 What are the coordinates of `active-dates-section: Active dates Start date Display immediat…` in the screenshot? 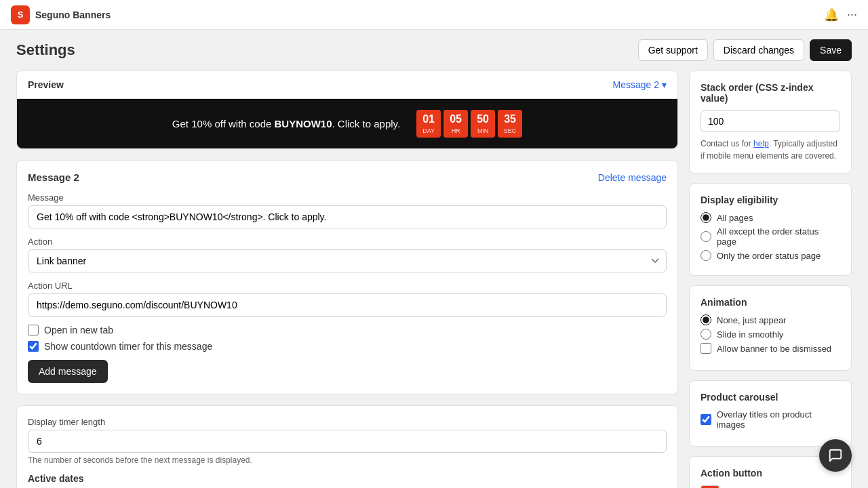 It's located at (347, 481).